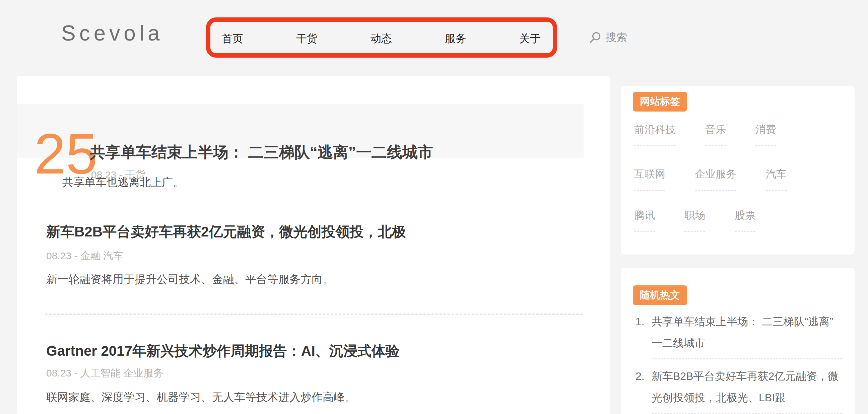 The height and width of the screenshot is (414, 868). What do you see at coordinates (766, 135) in the screenshot?
I see `tag-xiaofei: 消费` at bounding box center [766, 135].